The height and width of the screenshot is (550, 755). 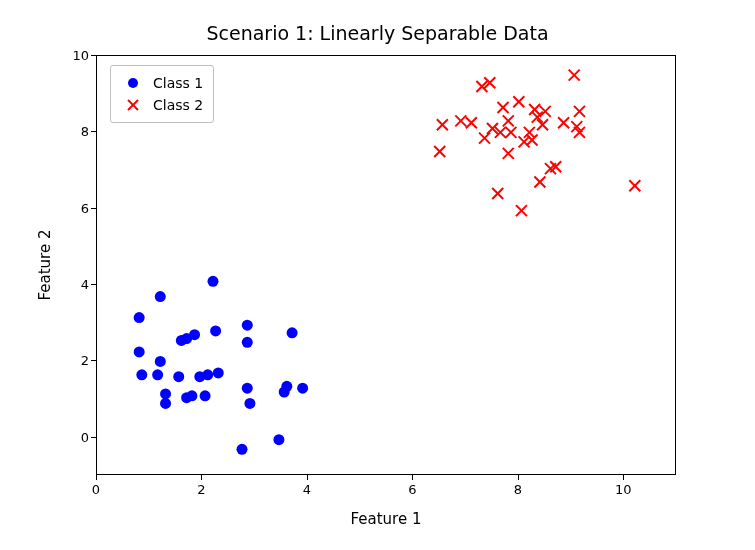 What do you see at coordinates (44, 265) in the screenshot?
I see `y-axis-label: Feature 2` at bounding box center [44, 265].